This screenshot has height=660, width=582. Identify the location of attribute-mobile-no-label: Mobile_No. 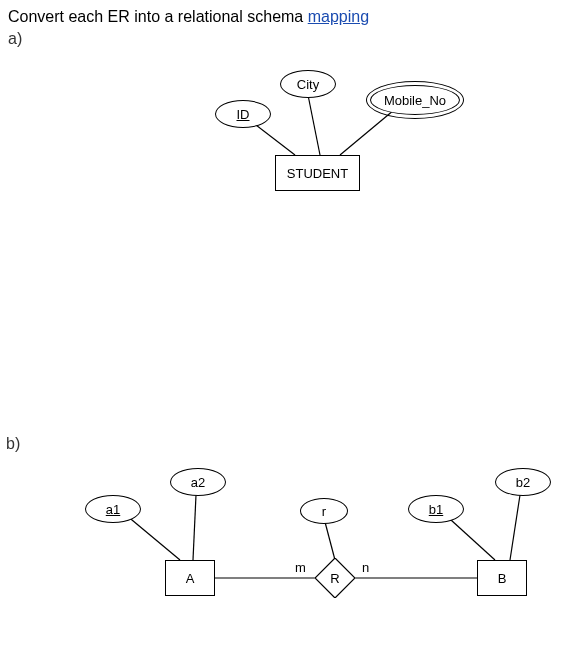
(415, 100).